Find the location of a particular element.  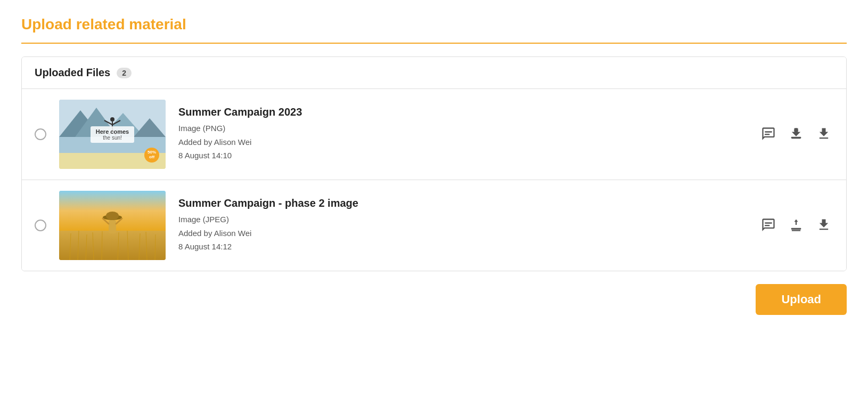

thumb-2-bg is located at coordinates (112, 225).